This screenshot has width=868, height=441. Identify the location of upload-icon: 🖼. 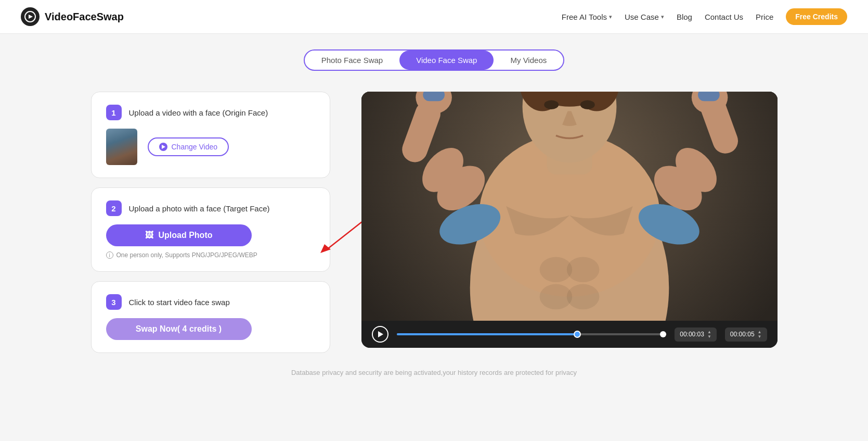
(149, 235).